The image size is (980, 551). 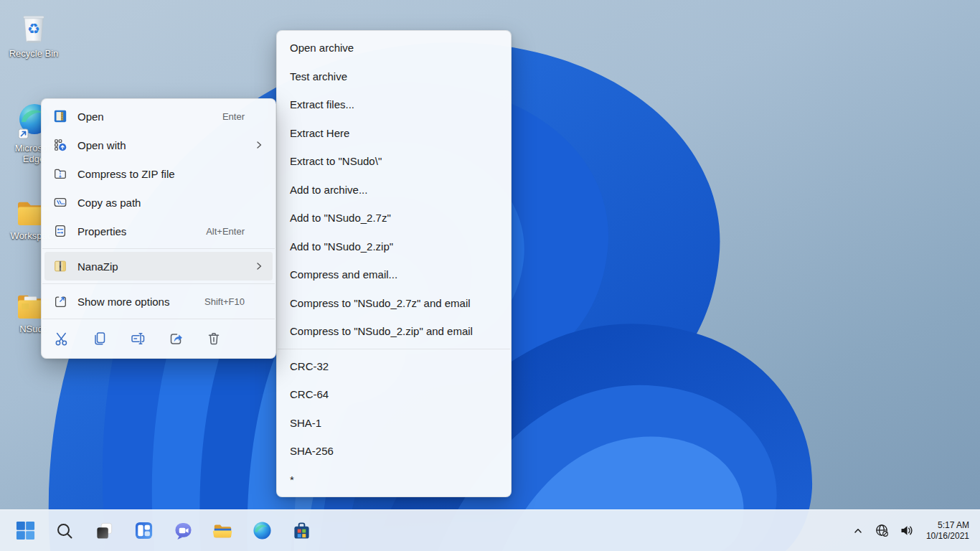 What do you see at coordinates (104, 531) in the screenshot?
I see `task-view-button` at bounding box center [104, 531].